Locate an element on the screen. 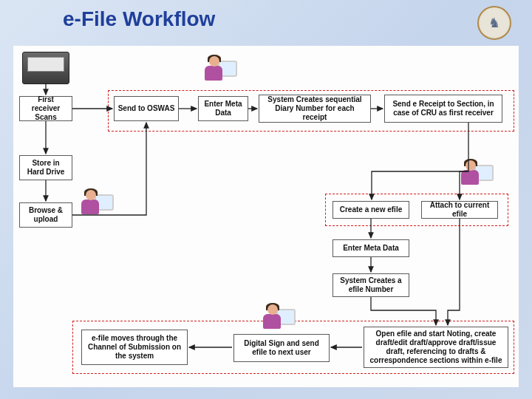 The width and height of the screenshot is (532, 399). box-enter-meta-data-2: Enter Meta Data is located at coordinates (371, 248).